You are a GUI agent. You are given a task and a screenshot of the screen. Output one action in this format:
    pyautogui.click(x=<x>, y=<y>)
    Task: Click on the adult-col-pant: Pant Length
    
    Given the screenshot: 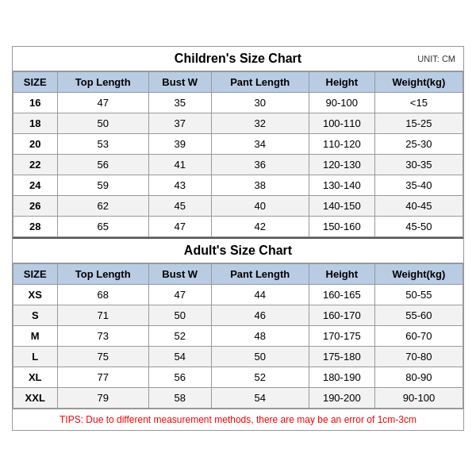 What is the action you would take?
    pyautogui.click(x=260, y=274)
    